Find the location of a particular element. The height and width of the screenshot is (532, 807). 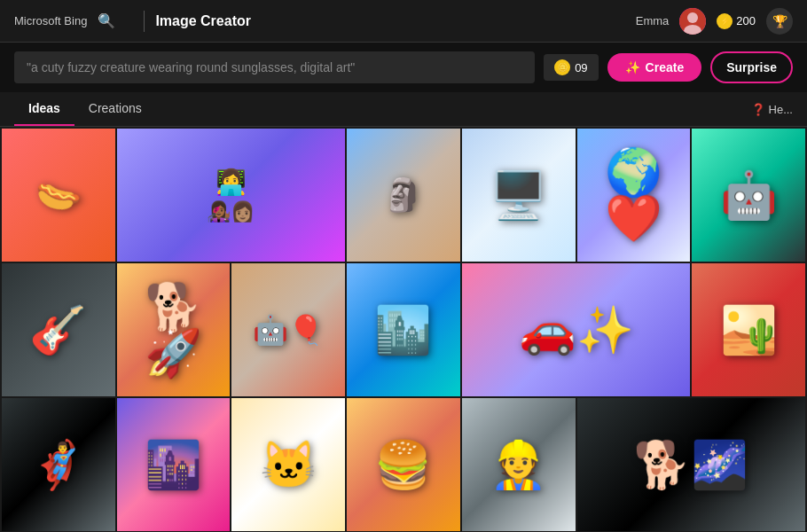

gallery-item-11: 🏙️ is located at coordinates (404, 330).